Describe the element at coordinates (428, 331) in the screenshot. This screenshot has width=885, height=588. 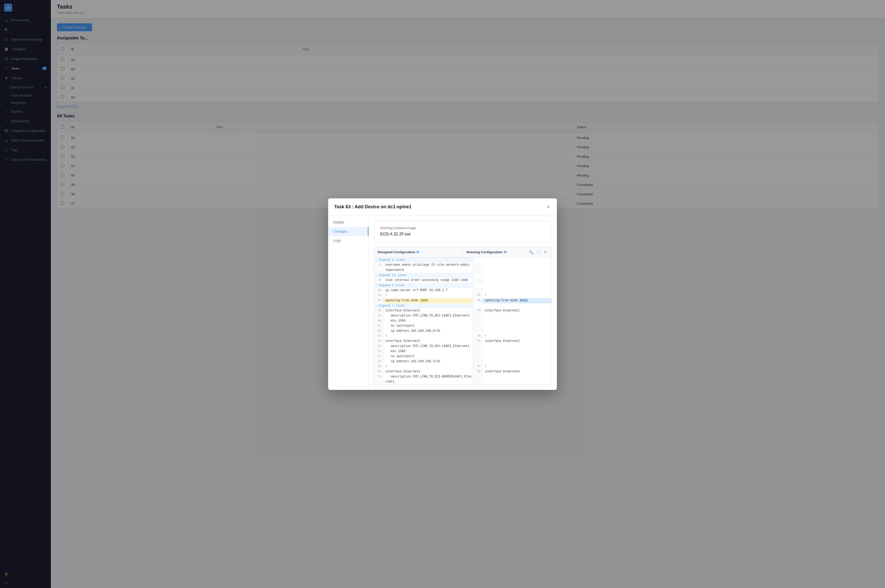
I see `line-content: ip address 192.168.100.0/31` at that location.